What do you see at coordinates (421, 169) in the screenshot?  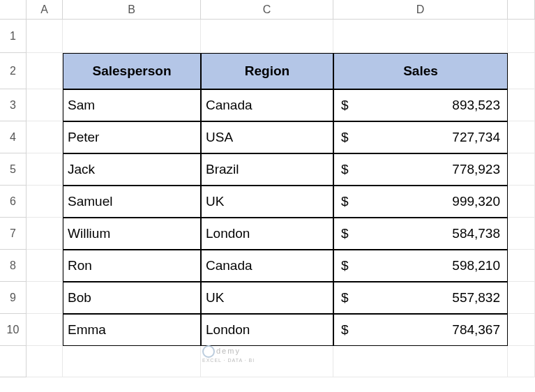 I see `cell-sales: $778,923` at bounding box center [421, 169].